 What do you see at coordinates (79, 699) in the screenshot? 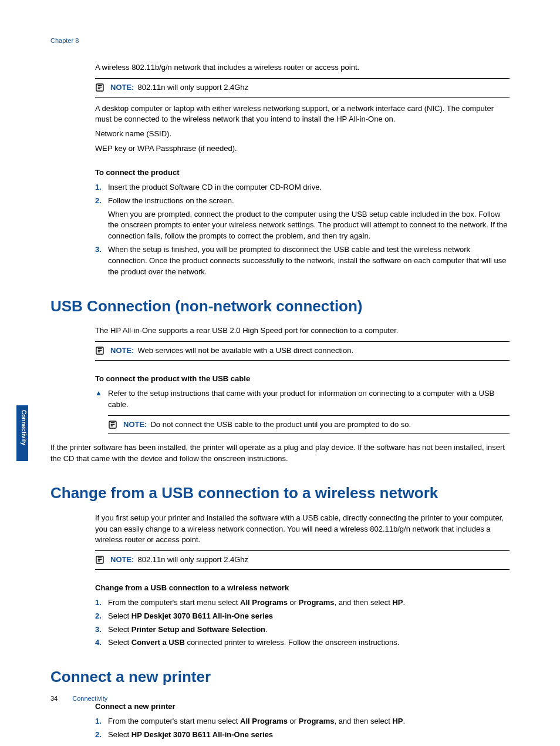
I see `page-footer: 34 Connectivity` at bounding box center [79, 699].